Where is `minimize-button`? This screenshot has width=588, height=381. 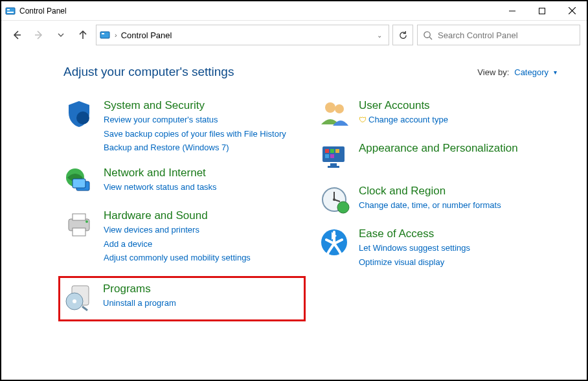 minimize-button is located at coordinates (512, 11).